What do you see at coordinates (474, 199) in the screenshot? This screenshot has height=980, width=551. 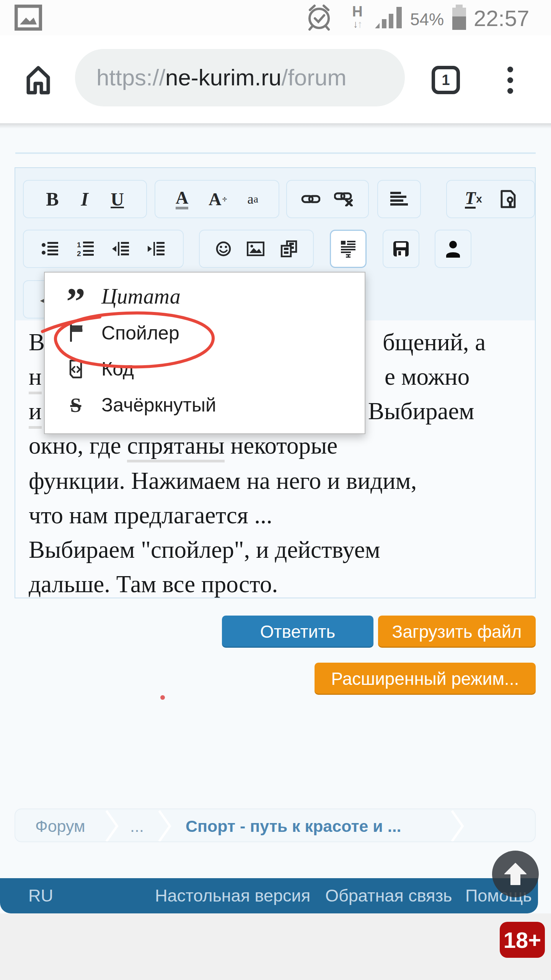 I see `remove-format-icon: Tx` at bounding box center [474, 199].